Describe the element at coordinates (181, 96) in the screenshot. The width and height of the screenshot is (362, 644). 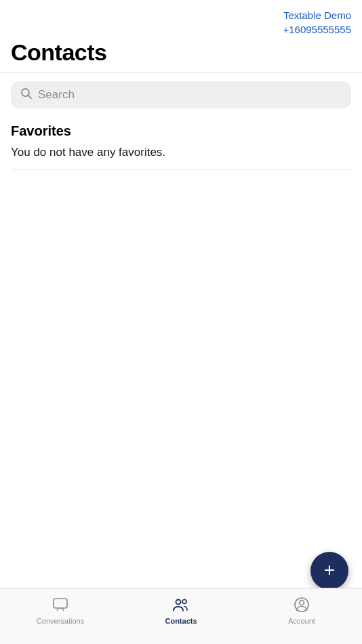
I see `search-area: Search` at that location.